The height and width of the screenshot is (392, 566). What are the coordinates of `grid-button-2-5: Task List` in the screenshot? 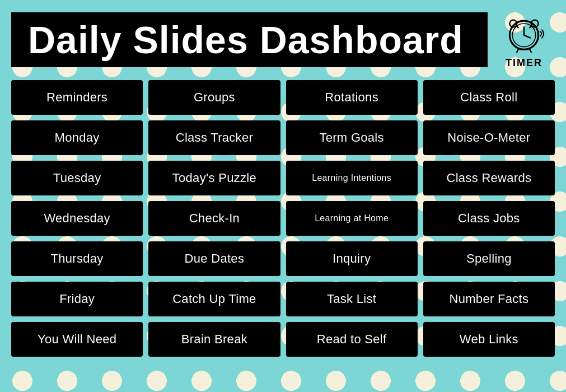 It's located at (352, 299).